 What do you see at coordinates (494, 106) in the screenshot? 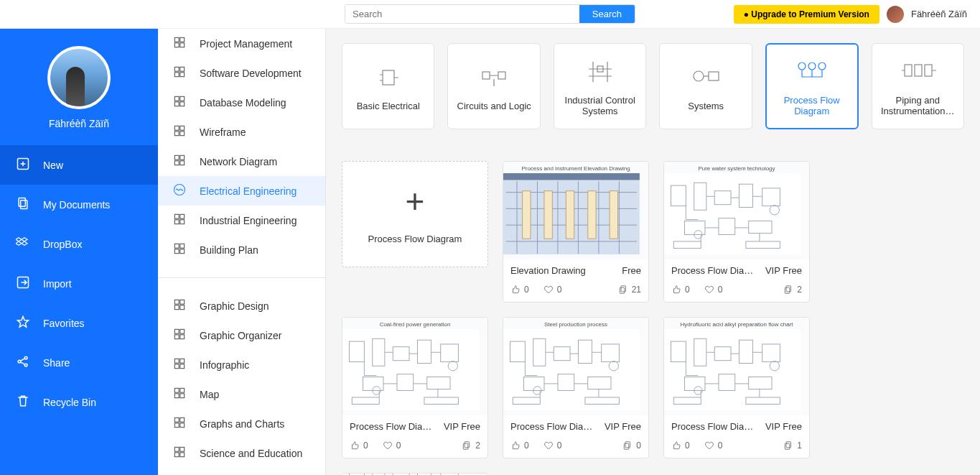
I see `diagram-type-label: Circuits and Logic` at bounding box center [494, 106].